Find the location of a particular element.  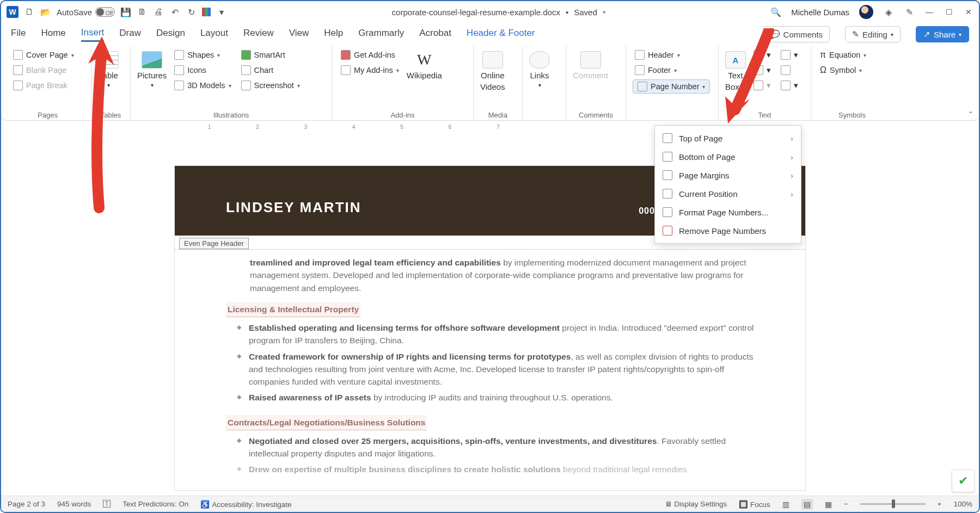

color-grid-icon is located at coordinates (206, 12).